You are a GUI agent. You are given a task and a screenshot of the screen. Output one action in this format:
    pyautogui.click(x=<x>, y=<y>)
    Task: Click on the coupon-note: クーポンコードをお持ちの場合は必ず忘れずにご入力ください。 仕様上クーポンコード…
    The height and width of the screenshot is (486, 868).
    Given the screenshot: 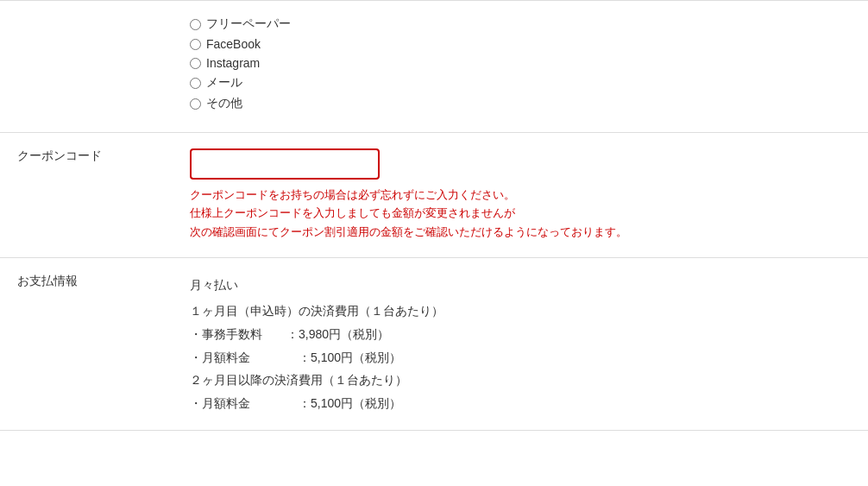 What is the action you would take?
    pyautogui.click(x=520, y=214)
    